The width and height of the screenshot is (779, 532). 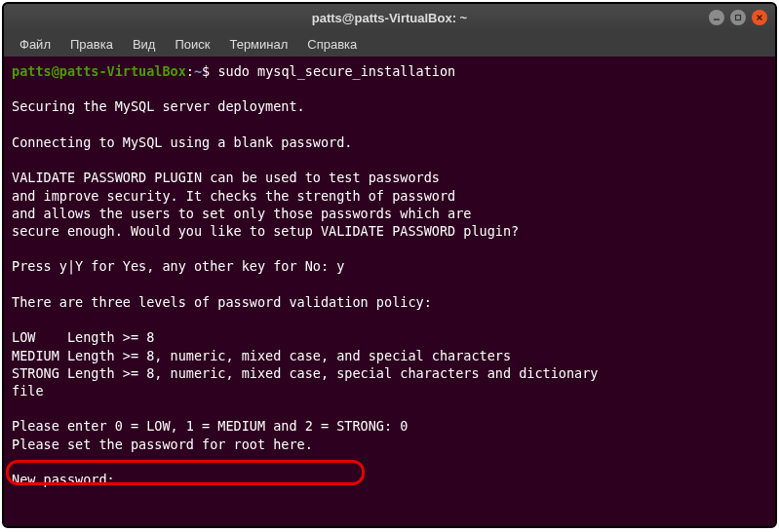 What do you see at coordinates (717, 18) in the screenshot?
I see `minimize-button` at bounding box center [717, 18].